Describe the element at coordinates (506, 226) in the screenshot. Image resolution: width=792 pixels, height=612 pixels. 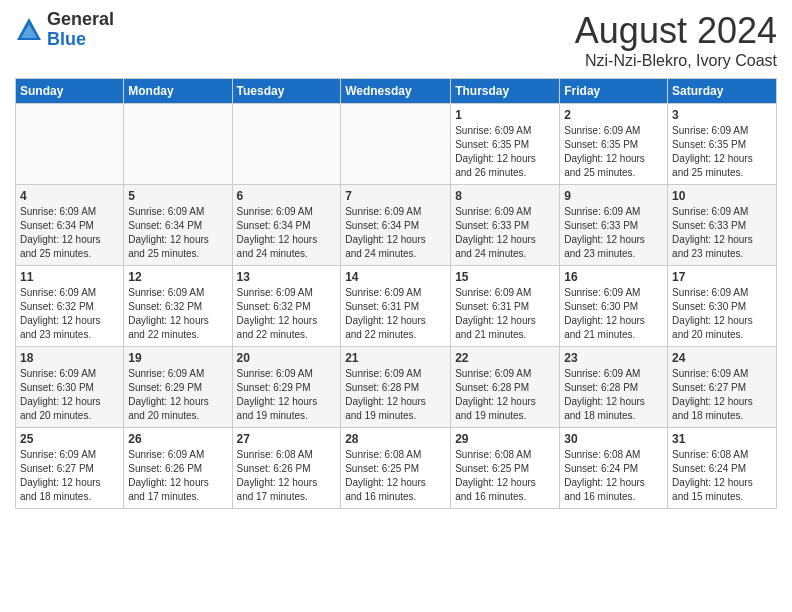
I see `calendar-cell: 8Sunrise: 6:09 AM Sunset: 6:33 PM Daylig…` at that location.